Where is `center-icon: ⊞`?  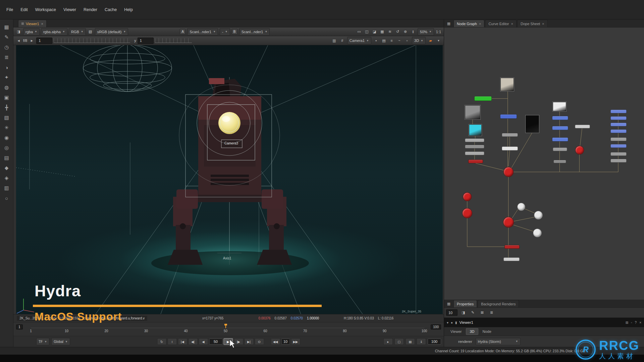
center-icon: ⊞ is located at coordinates (627, 322).